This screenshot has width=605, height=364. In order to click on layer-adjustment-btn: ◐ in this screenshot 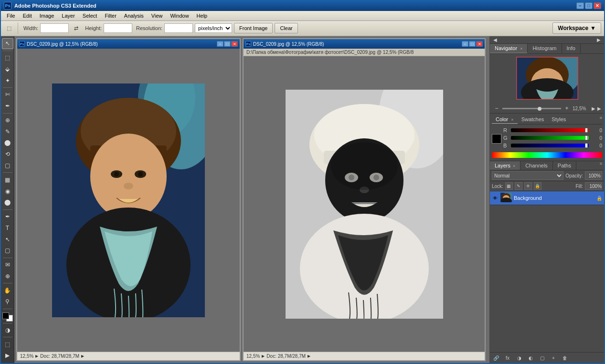, I will do `click(531, 358)`.